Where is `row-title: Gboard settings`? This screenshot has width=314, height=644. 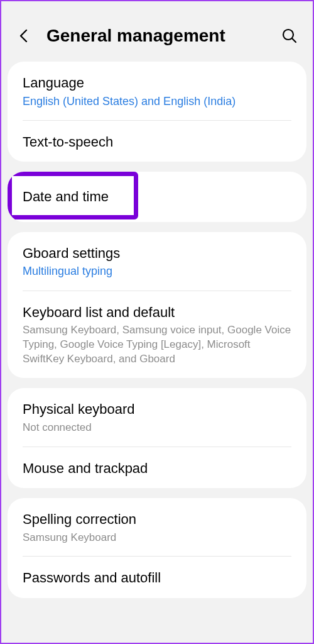 row-title: Gboard settings is located at coordinates (157, 253).